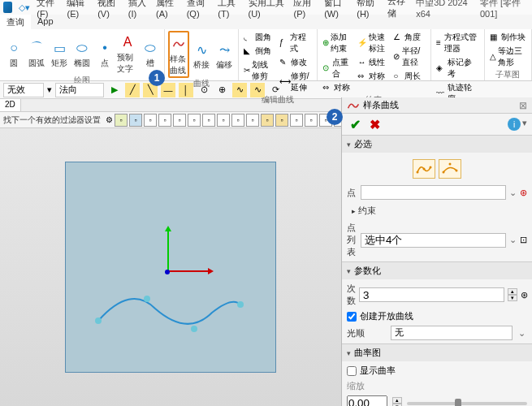  Describe the element at coordinates (150, 120) in the screenshot. I see `ib-3: ▫` at that location.